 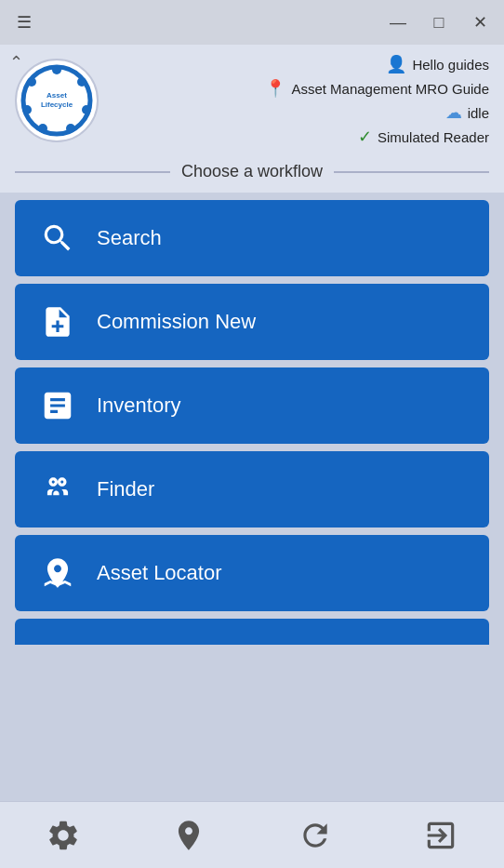 I want to click on location-toolbar-icon, so click(x=189, y=835).